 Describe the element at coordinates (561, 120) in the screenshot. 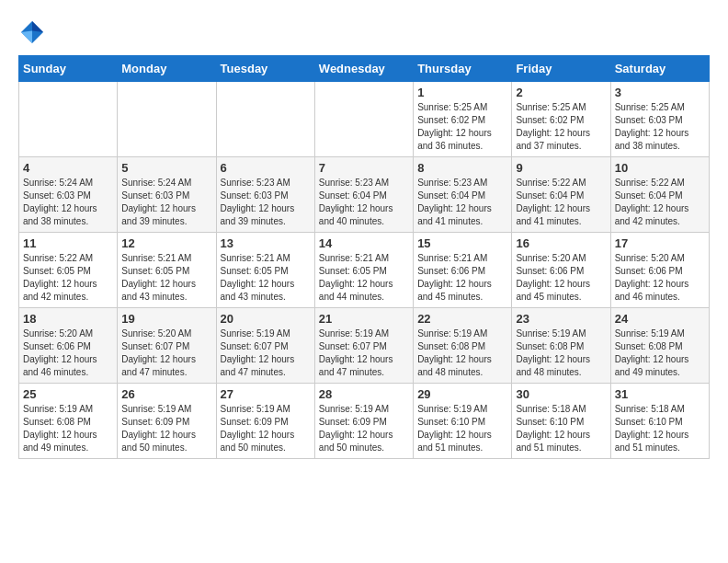

I see `calendar-cell: 2Sunrise: 5:25 AM Sunset: 6:02 PM Daylig…` at that location.